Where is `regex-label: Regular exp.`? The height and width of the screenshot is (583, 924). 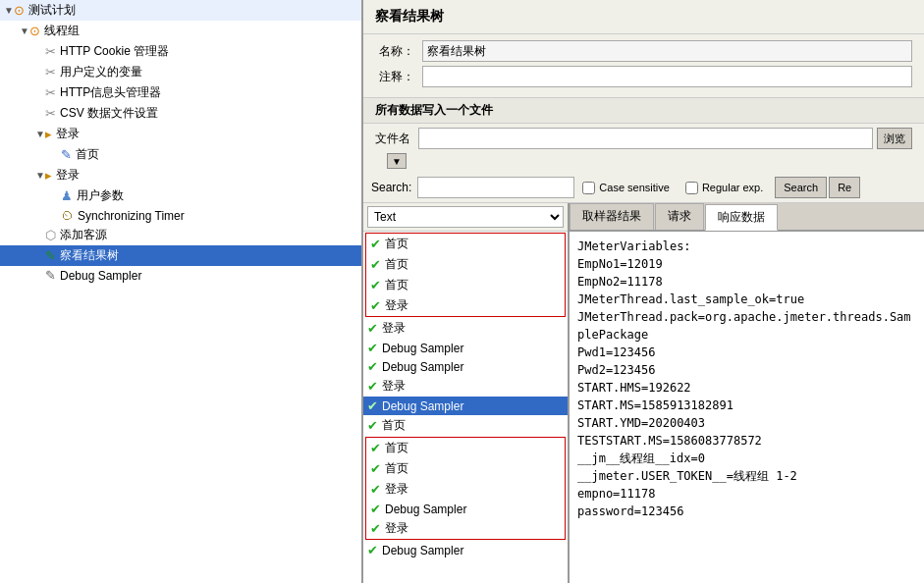
regex-label: Regular exp. is located at coordinates (733, 187).